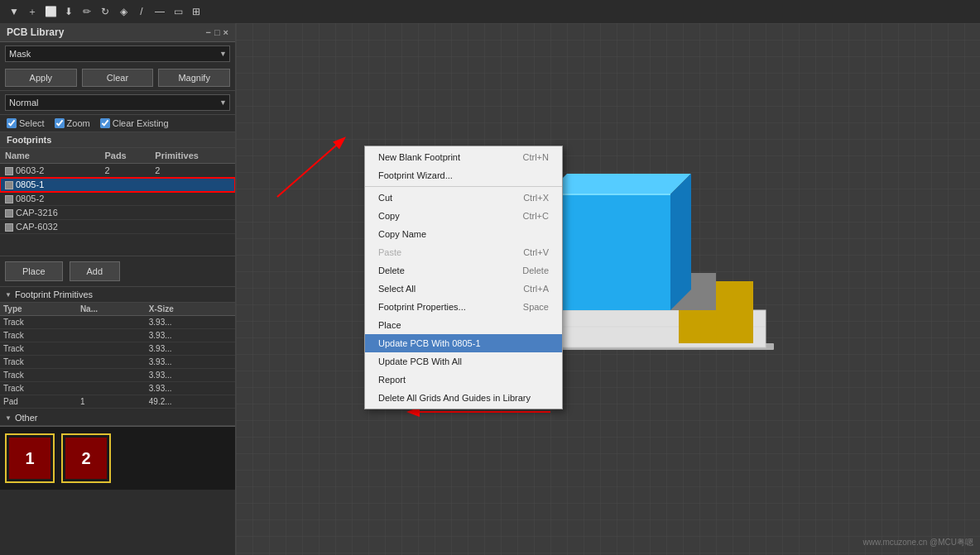 The height and width of the screenshot is (555, 980). What do you see at coordinates (118, 213) in the screenshot?
I see `footprint-row: CAP-3216` at bounding box center [118, 213].